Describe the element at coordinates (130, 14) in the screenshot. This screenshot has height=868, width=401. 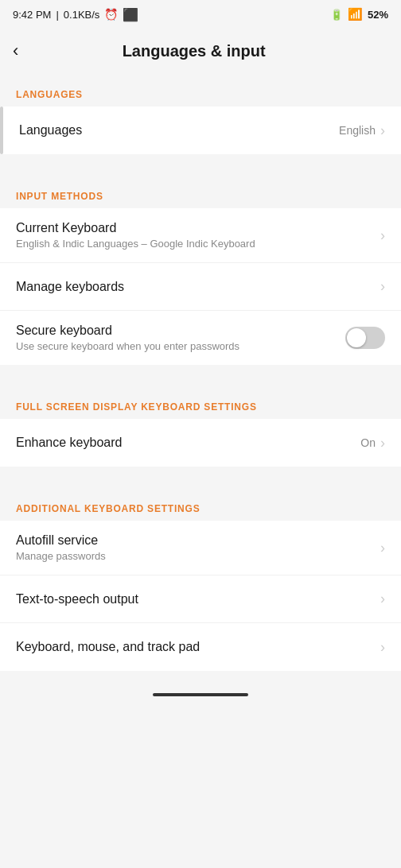
I see `recording-icon: ⬛` at that location.